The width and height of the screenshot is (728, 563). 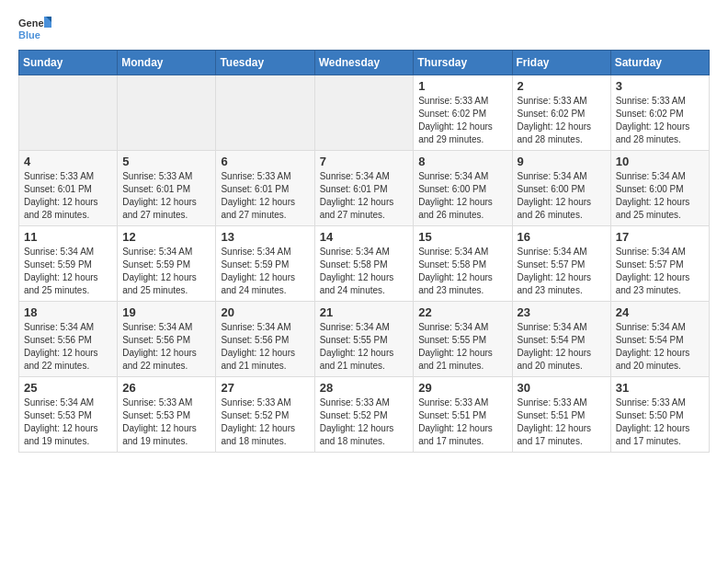 What do you see at coordinates (660, 339) in the screenshot?
I see `calendar-cell: 24Sunrise: 5:34 AM Sunset: 5:54 PM Dayli…` at bounding box center [660, 339].